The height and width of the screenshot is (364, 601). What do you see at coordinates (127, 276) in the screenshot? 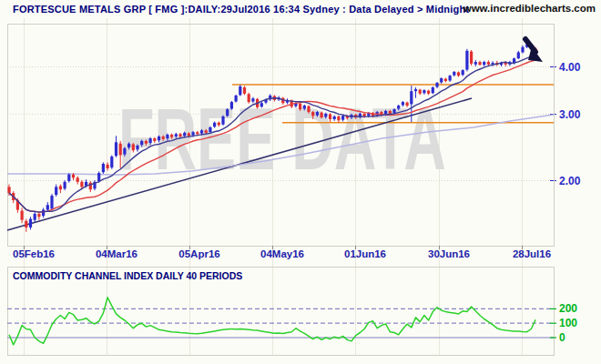
I see `indicator-title: COMMODITY CHANNEL INDEX DAILY 40 PERIODS` at bounding box center [127, 276].